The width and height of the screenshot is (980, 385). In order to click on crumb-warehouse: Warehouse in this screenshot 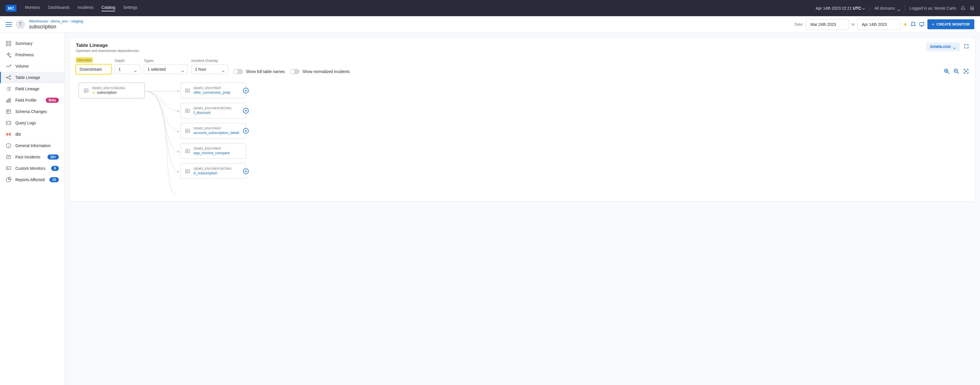, I will do `click(38, 21)`.